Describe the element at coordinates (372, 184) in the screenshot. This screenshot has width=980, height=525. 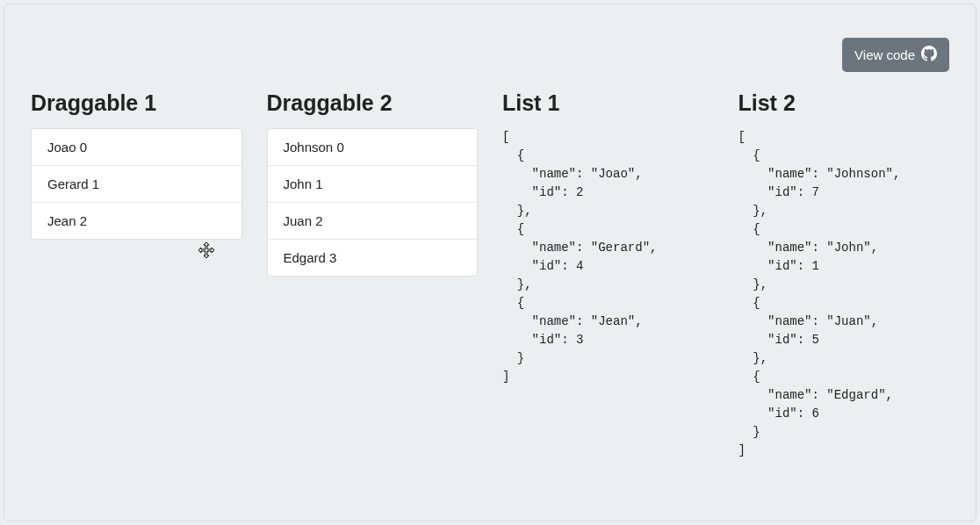
I see `list-item: John 1` at that location.